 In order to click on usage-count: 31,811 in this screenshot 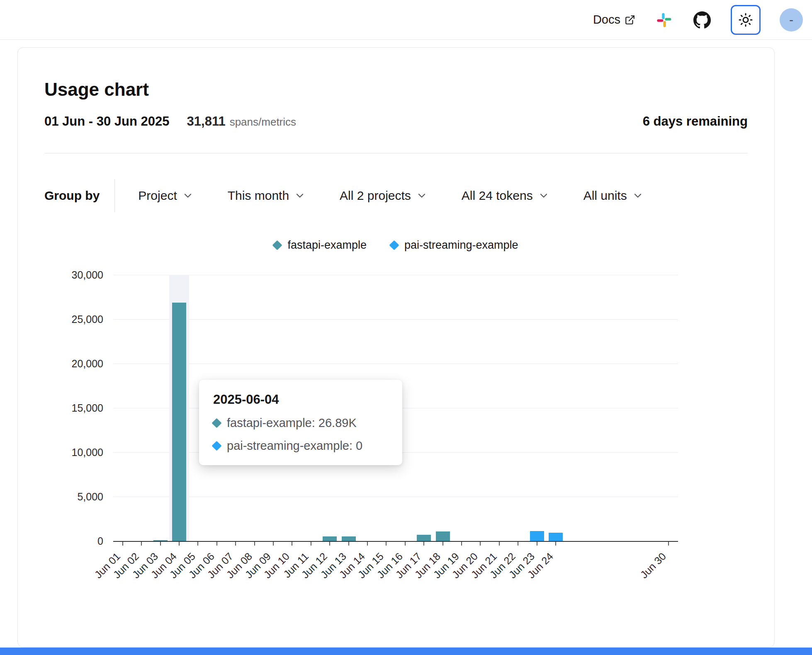, I will do `click(207, 121)`.